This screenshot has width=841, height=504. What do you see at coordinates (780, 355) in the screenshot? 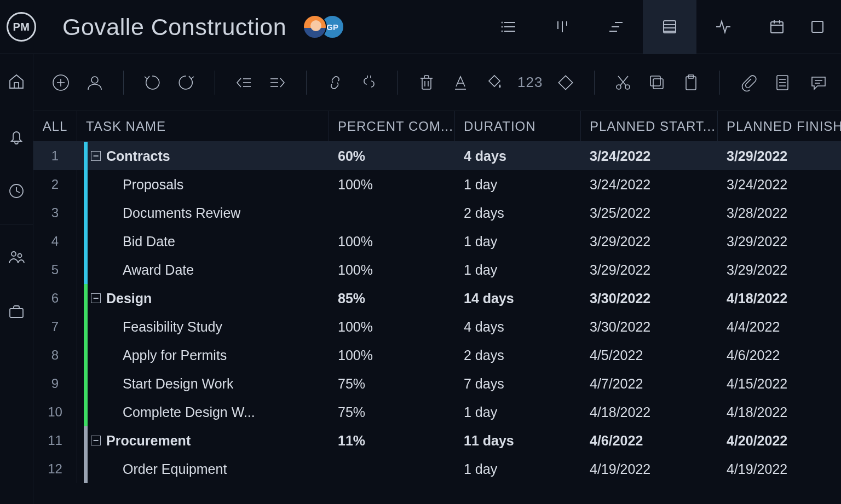
I see `cell-finish: 4/6/2022` at bounding box center [780, 355].